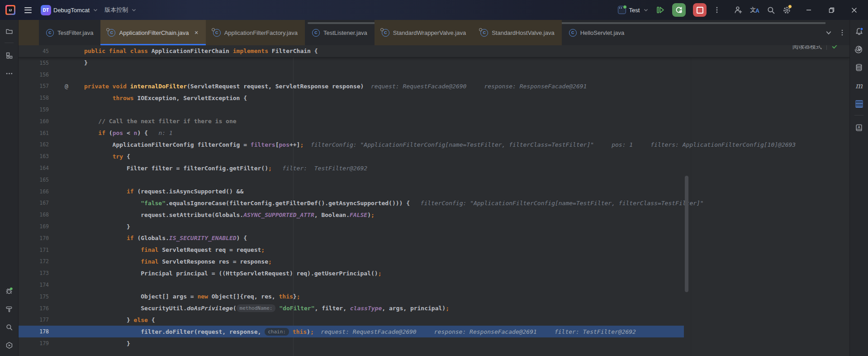  Describe the element at coordinates (754, 10) in the screenshot. I see `translate-button: 文A` at that location.